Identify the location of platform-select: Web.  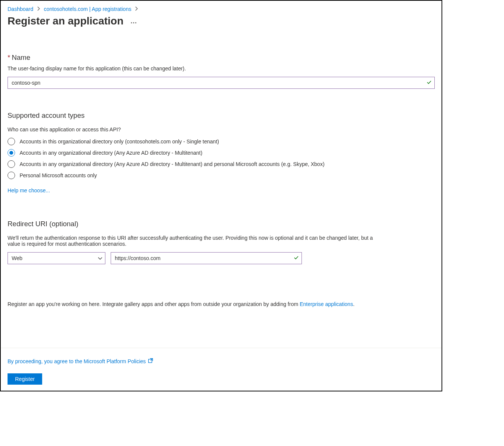
(56, 258).